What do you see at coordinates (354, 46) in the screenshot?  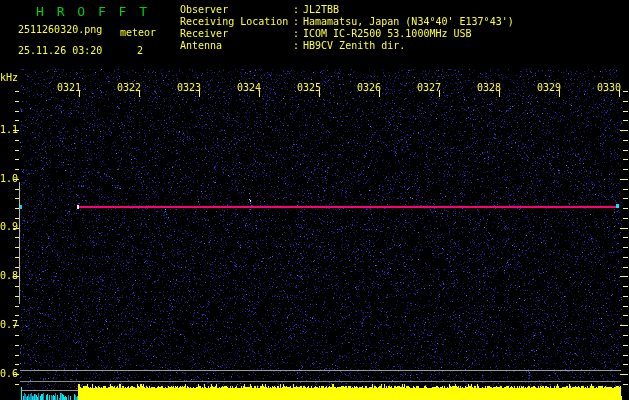 I see `info-value: HB9CV Zenith dir.` at bounding box center [354, 46].